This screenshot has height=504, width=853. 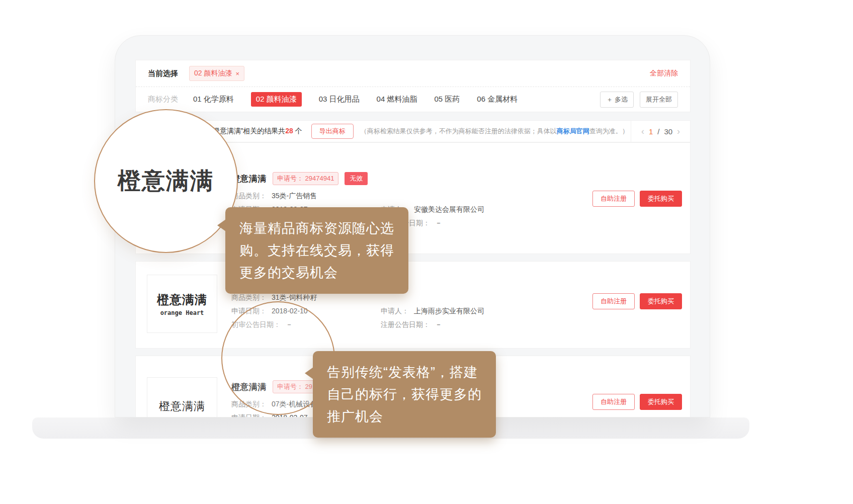 I want to click on prev-page-icon: ‹, so click(x=643, y=131).